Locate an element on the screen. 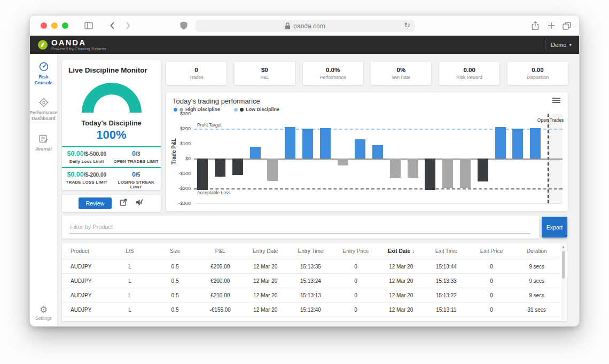  url-text: oanda.com is located at coordinates (309, 26).